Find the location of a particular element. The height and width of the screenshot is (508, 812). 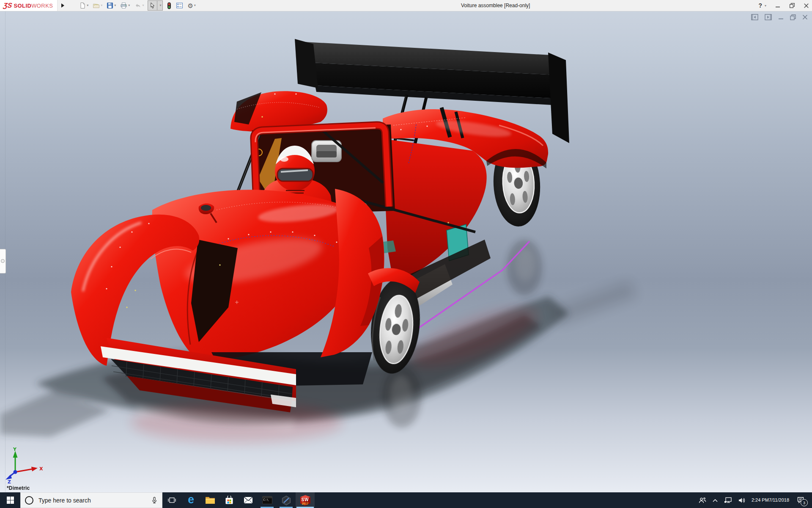

notification-badge: 3 is located at coordinates (804, 503).